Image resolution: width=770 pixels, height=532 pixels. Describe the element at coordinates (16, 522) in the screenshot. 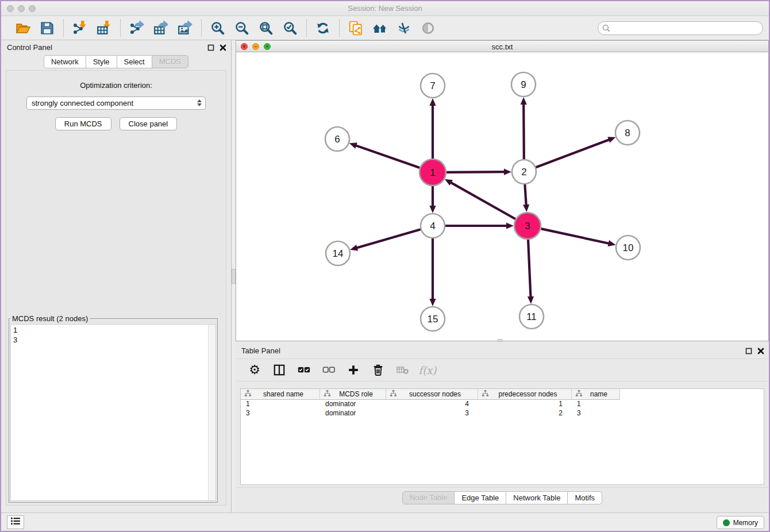

I see `automation-panel-button` at that location.